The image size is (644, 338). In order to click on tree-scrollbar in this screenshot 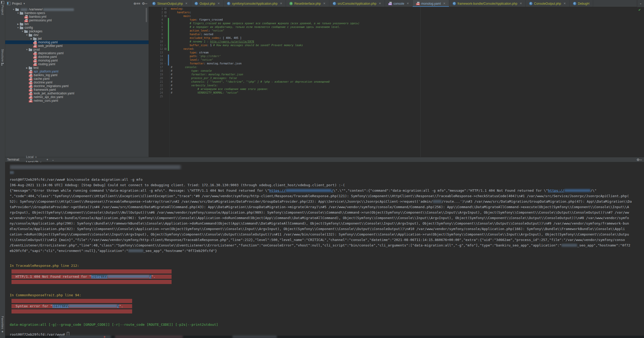, I will do `click(146, 15)`.